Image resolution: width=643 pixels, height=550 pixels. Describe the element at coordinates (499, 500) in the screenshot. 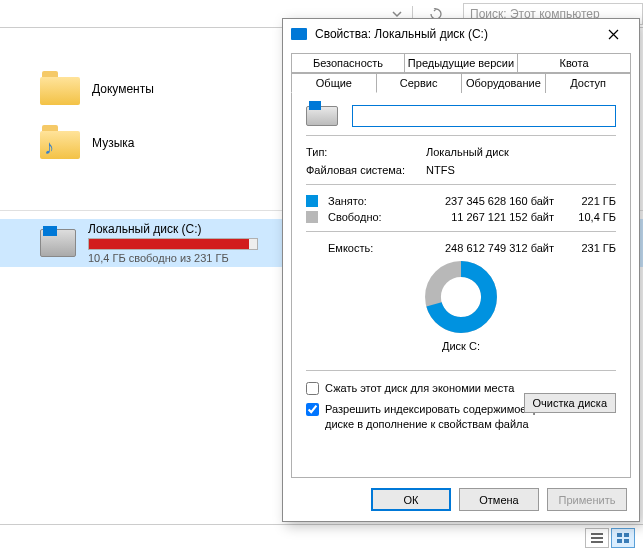

I see `cancel-button: Отмена` at that location.